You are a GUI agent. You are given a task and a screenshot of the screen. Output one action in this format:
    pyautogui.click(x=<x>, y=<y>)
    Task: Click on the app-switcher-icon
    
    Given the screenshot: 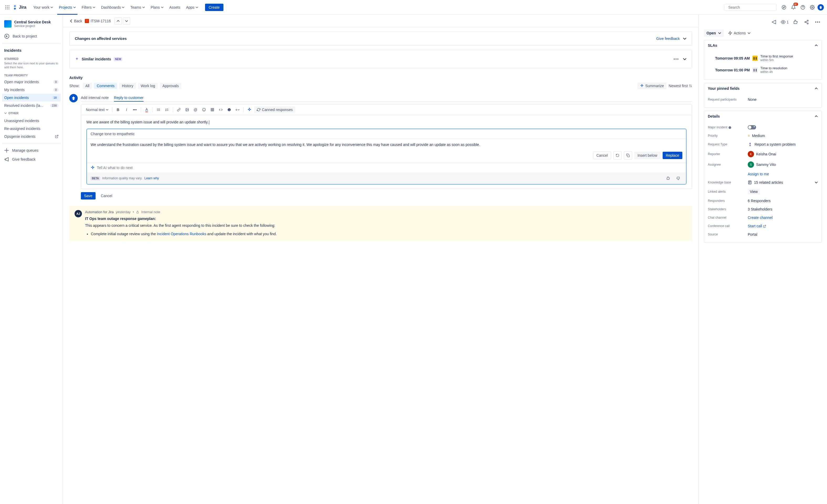 What is the action you would take?
    pyautogui.click(x=7, y=7)
    